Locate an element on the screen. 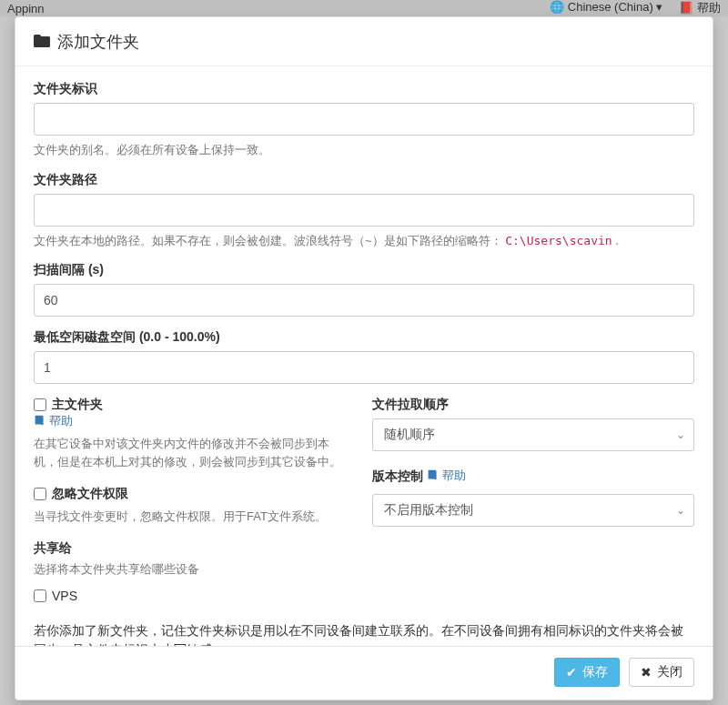  folder-path-help: 文件夹在本地的路径。如果不存在，则会被创建。波浪线符号（~）是如下路径的缩略符：… is located at coordinates (364, 241).